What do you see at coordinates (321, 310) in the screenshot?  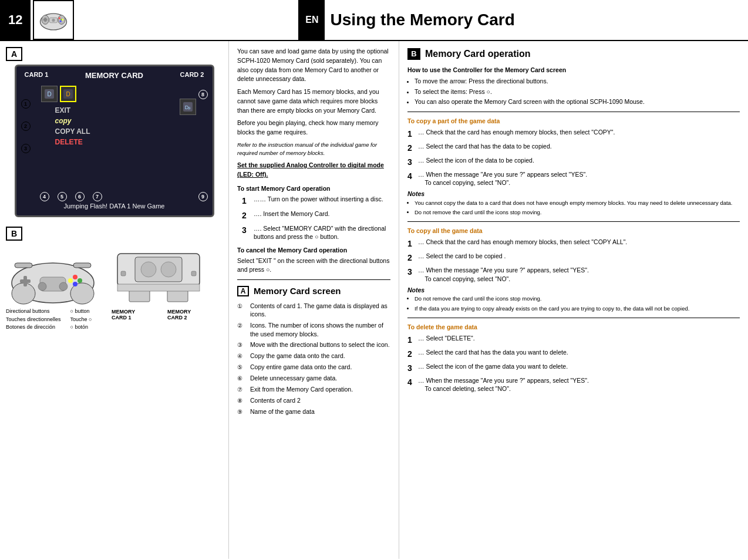 I see `screen-text-1: Contents of card 1. The game data is dis…` at bounding box center [321, 310].